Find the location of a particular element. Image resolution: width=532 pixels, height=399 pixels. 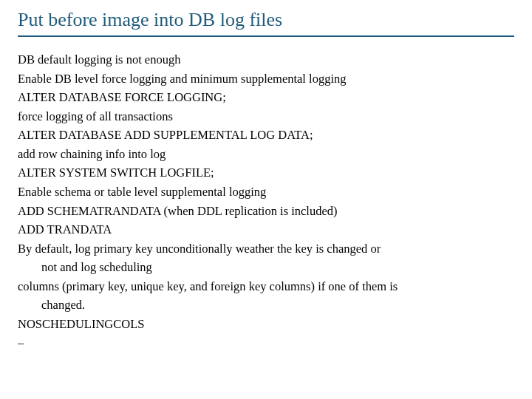

body-line: Enable DB level force logging and minimu… is located at coordinates (266, 79).